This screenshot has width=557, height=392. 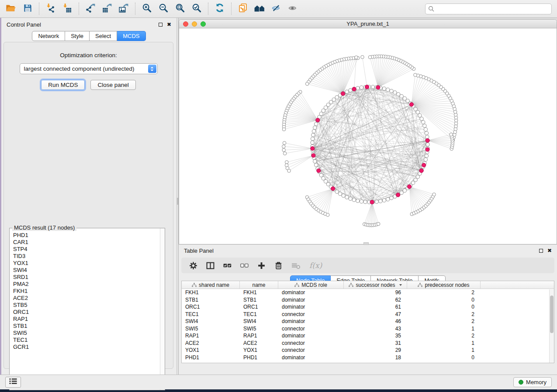 What do you see at coordinates (259, 9) in the screenshot?
I see `first-neighbors-button` at bounding box center [259, 9].